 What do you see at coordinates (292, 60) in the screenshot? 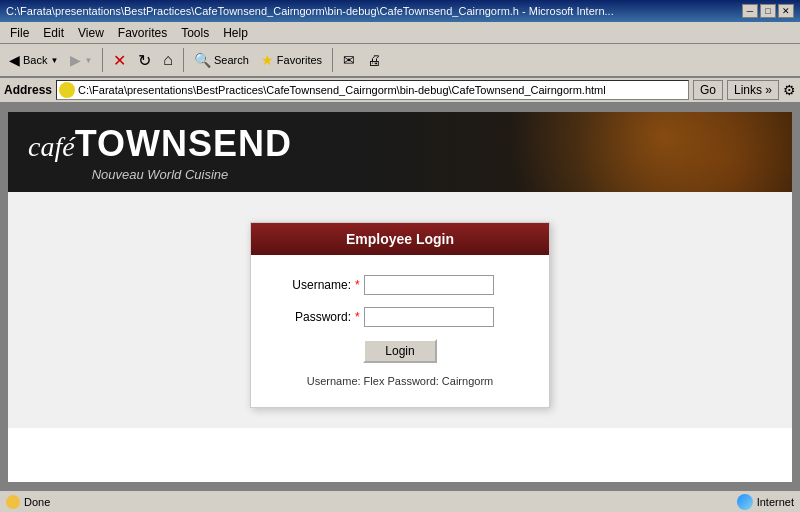
I see `favorites-button: ★ Favorites` at bounding box center [292, 60].